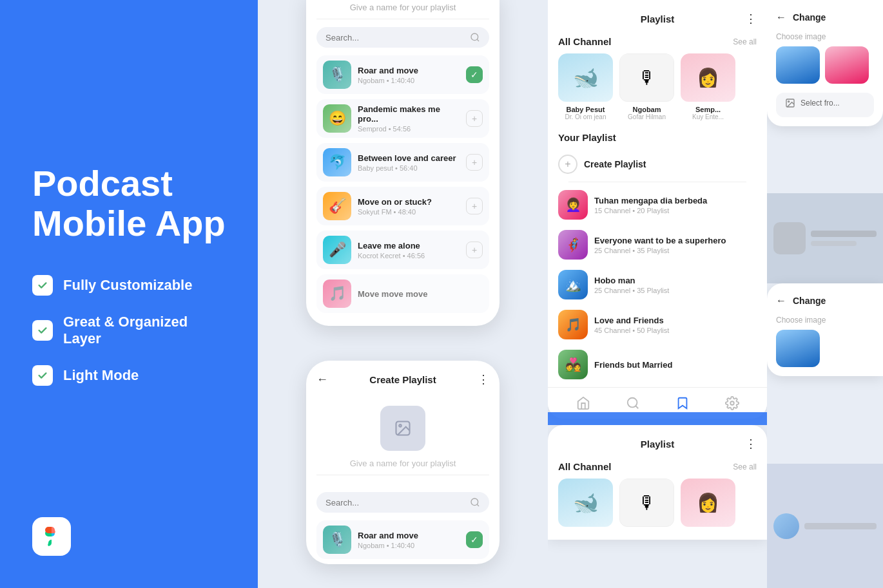 This screenshot has width=883, height=588. Describe the element at coordinates (409, 540) in the screenshot. I see `podcast-info-bottom: Roar and move Ngobam • 1:40:40` at that location.